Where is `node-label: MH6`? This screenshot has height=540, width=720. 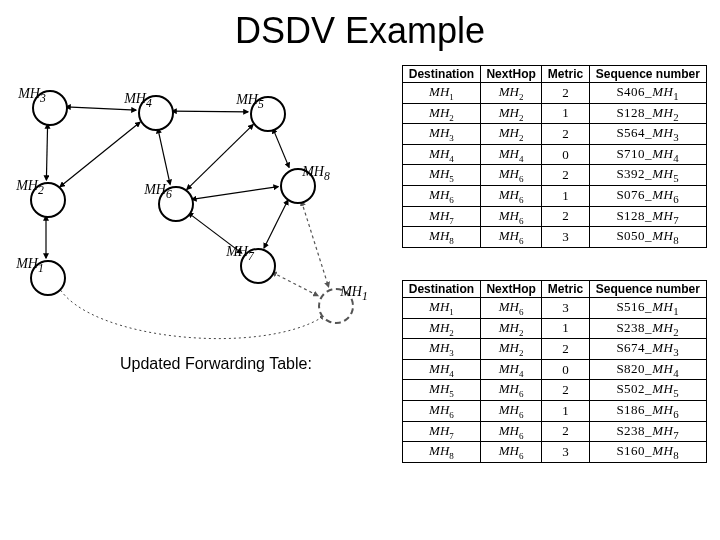 node-label: MH6 is located at coordinates (158, 192).